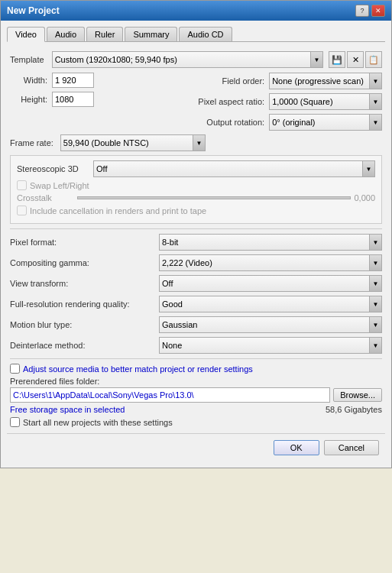 Image resolution: width=392 pixels, height=573 pixels. I want to click on full-res-quality-select: Good ▼, so click(271, 304).